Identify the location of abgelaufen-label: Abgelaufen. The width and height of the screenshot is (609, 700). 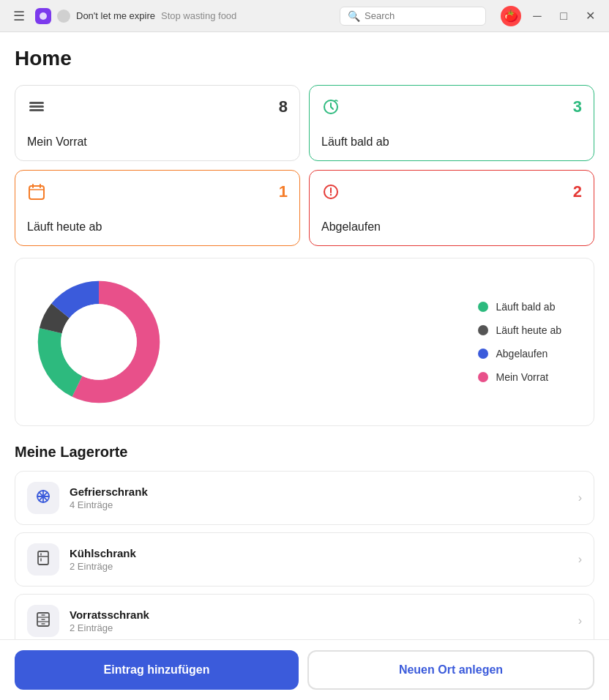
(452, 227).